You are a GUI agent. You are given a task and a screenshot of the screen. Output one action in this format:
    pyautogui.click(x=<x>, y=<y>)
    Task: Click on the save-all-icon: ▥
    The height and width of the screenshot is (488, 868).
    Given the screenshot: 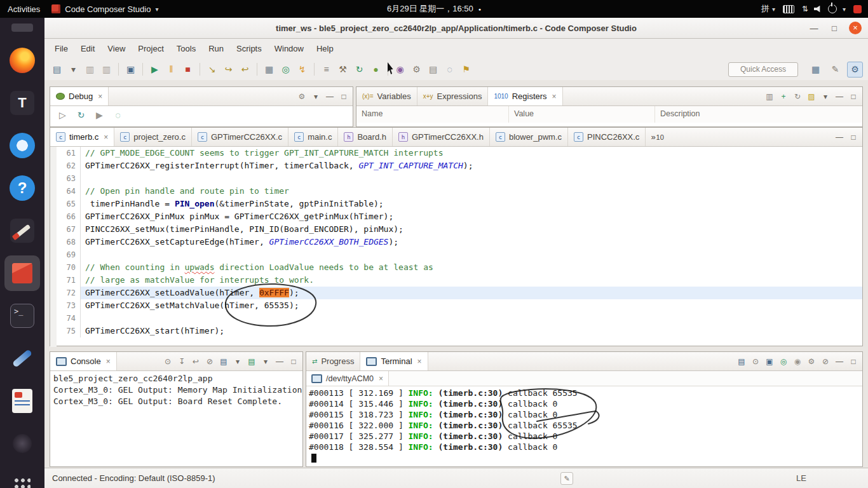 What is the action you would take?
    pyautogui.click(x=107, y=70)
    